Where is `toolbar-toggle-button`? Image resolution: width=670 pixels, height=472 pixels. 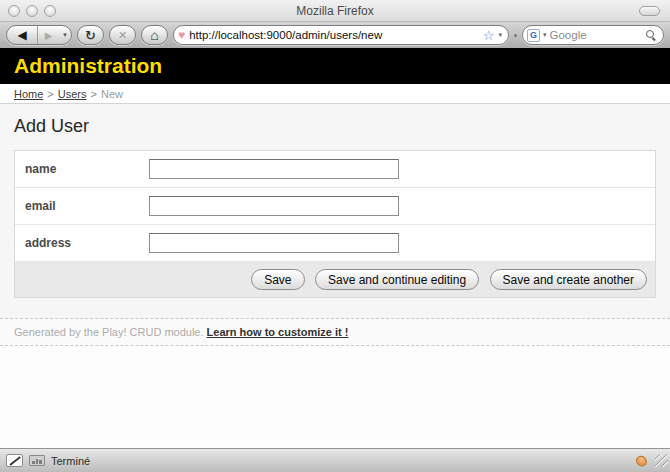 toolbar-toggle-button is located at coordinates (650, 11).